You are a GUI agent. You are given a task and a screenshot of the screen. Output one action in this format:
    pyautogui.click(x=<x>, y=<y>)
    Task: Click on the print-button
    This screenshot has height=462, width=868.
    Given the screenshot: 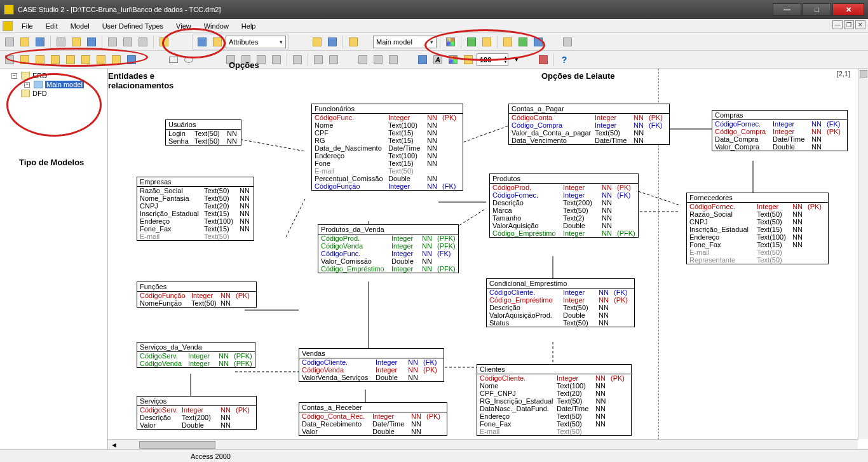 What is the action you would take?
    pyautogui.click(x=61, y=42)
    